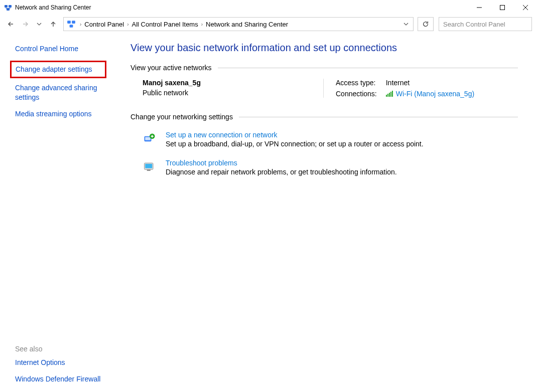 This screenshot has width=537, height=392. I want to click on network-type: Public network, so click(233, 93).